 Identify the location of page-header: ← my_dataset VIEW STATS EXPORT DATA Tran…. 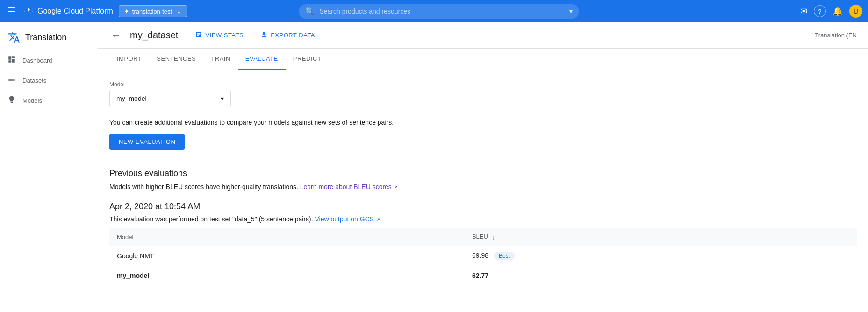
(483, 35).